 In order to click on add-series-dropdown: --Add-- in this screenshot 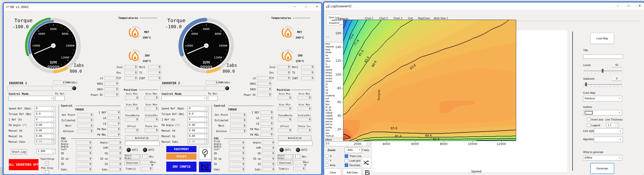, I will do `click(353, 150)`.